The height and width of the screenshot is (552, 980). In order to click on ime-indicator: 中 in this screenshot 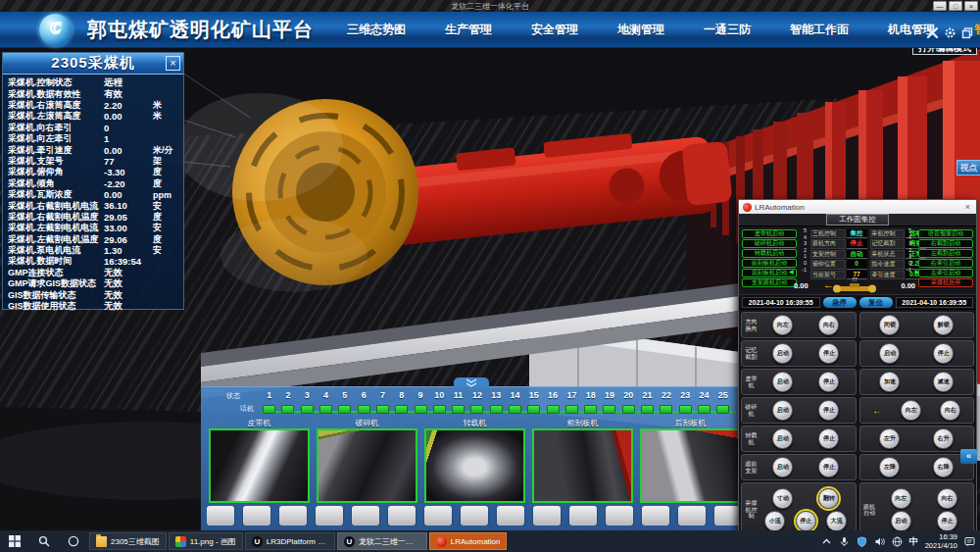, I will do `click(913, 541)`.